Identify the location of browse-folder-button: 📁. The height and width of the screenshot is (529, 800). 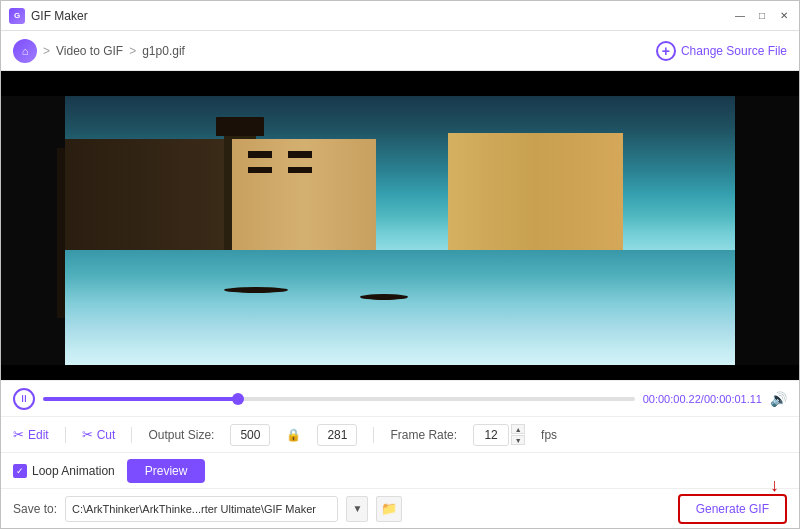
(389, 509).